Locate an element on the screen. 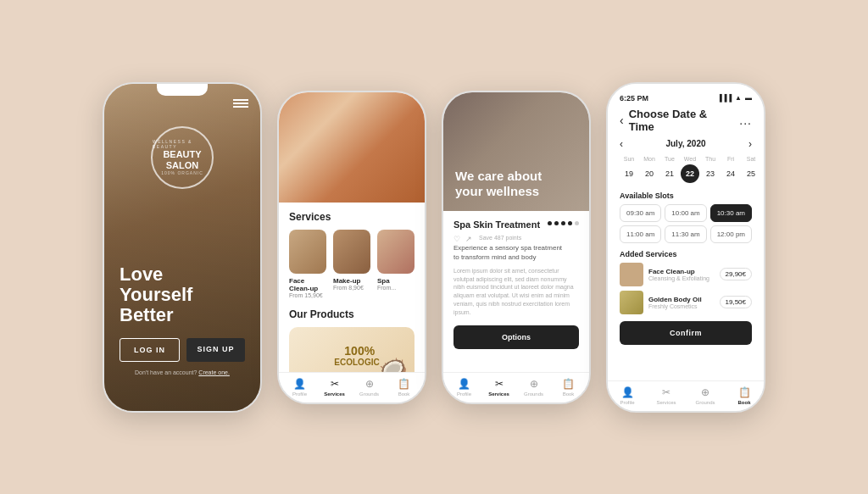 The height and width of the screenshot is (494, 868). service-info-sub-1: Cleansing & Exfoliating is located at coordinates (682, 278).